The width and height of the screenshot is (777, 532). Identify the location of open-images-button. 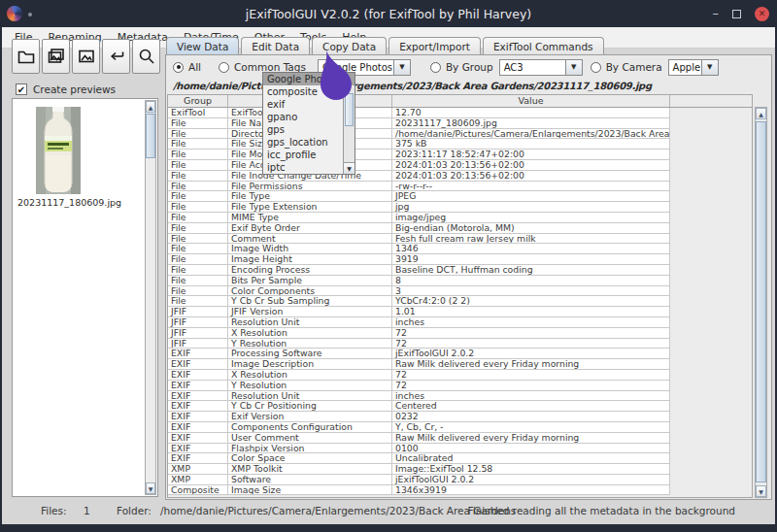
(56, 56).